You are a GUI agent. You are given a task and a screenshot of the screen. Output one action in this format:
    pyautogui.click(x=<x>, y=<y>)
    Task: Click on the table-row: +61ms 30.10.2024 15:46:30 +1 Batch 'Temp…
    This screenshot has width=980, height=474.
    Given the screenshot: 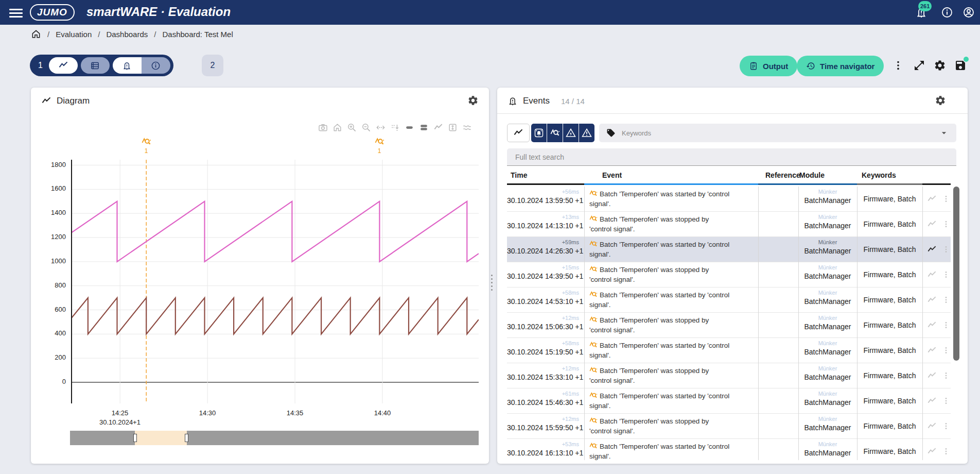 What is the action you would take?
    pyautogui.click(x=729, y=401)
    